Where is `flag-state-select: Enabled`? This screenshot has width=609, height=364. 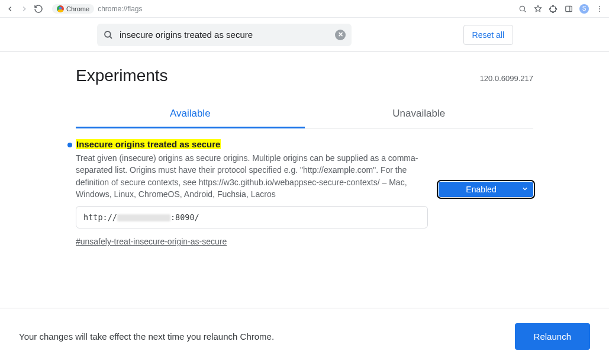 flag-state-select: Enabled is located at coordinates (486, 189).